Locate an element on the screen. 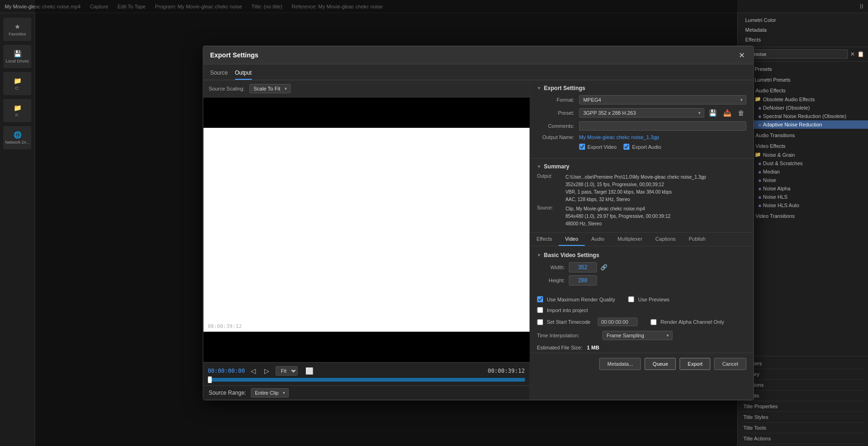 Image resolution: width=868 pixels, height=446 pixels. source-range-label: Source Range: is located at coordinates (227, 393).